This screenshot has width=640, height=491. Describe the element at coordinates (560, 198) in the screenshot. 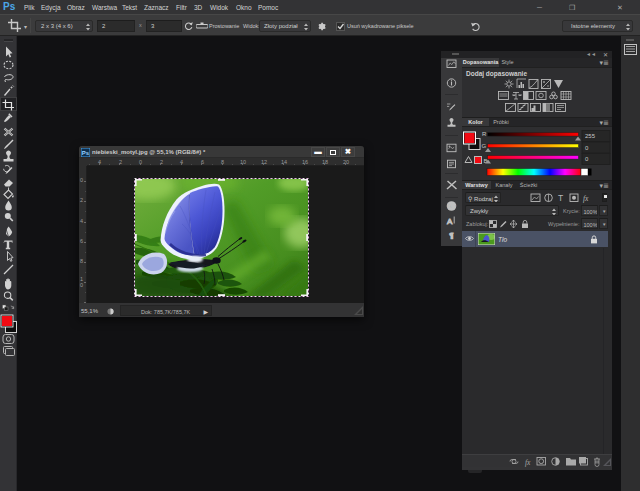

I see `svg-text: T` at that location.